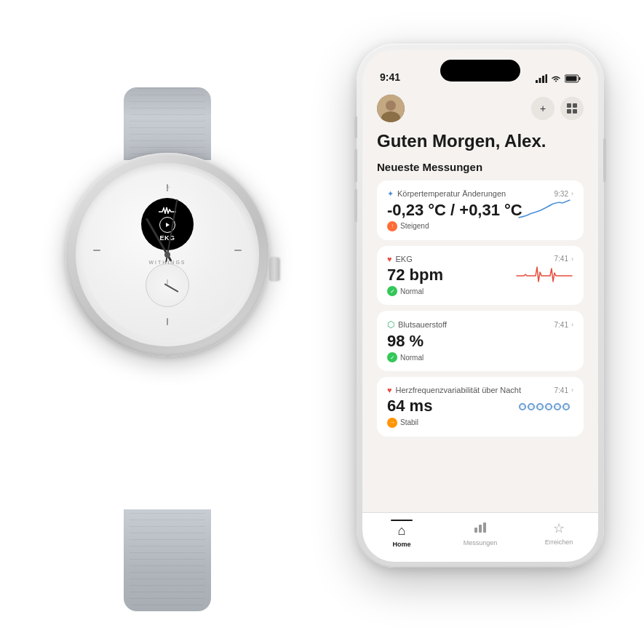 The image size is (644, 644). Describe the element at coordinates (356, 127) in the screenshot. I see `phone-silent-button` at that location.